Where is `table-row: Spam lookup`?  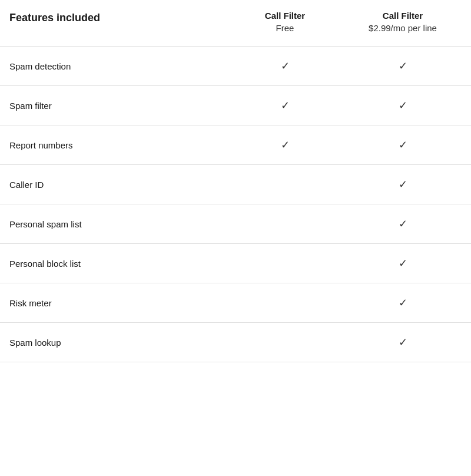
table-row: Spam lookup is located at coordinates (236, 343).